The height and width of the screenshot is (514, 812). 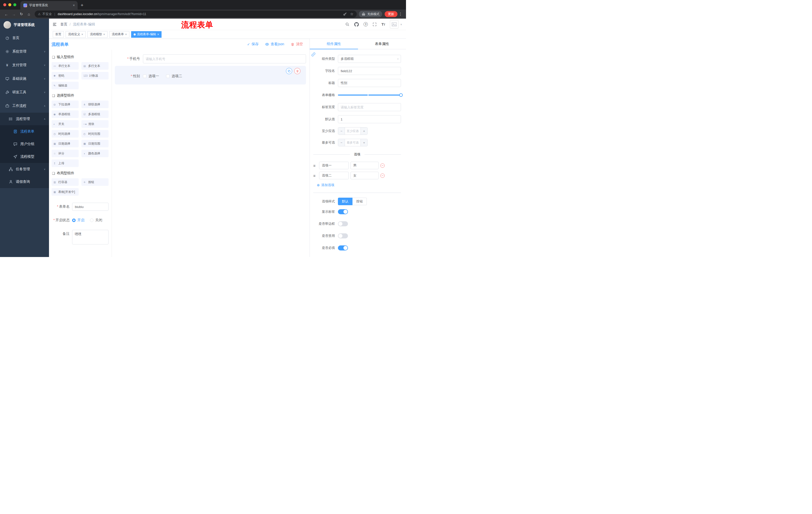 What do you see at coordinates (383, 24) in the screenshot?
I see `font-size-icon: TT` at bounding box center [383, 24].